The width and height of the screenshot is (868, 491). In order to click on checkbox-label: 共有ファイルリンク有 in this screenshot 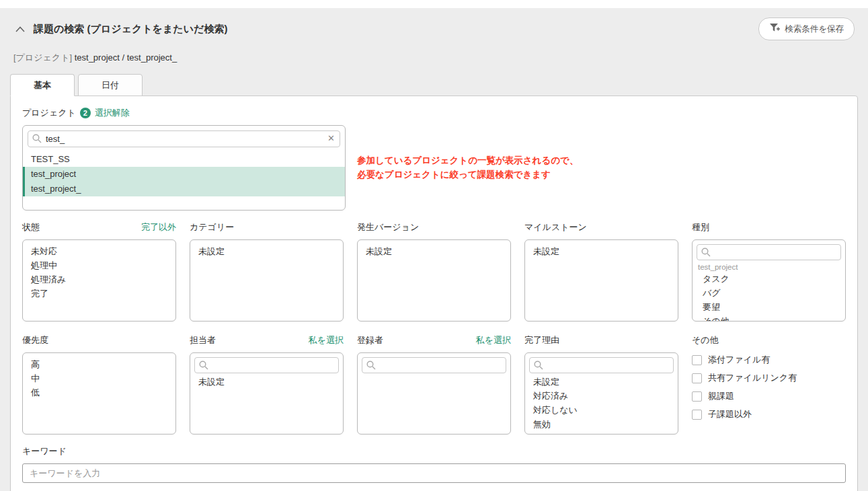, I will do `click(752, 378)`.